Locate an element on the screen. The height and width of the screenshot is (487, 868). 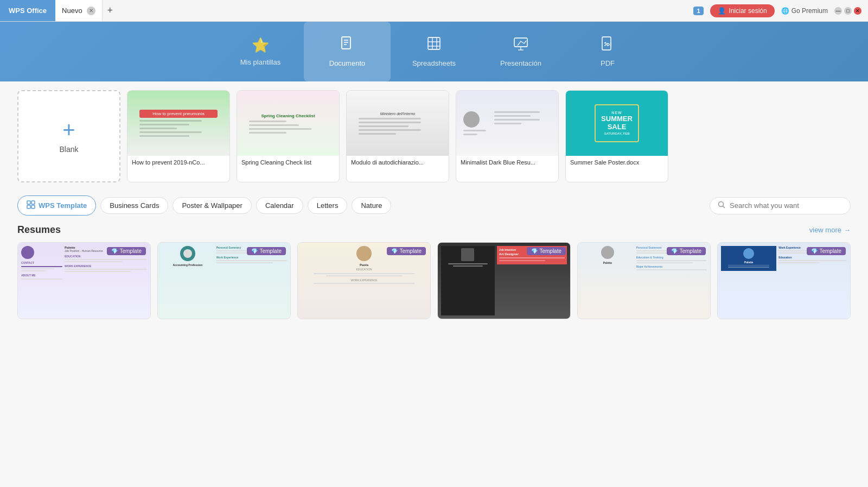
badge-label-1: Template is located at coordinates (130, 251).